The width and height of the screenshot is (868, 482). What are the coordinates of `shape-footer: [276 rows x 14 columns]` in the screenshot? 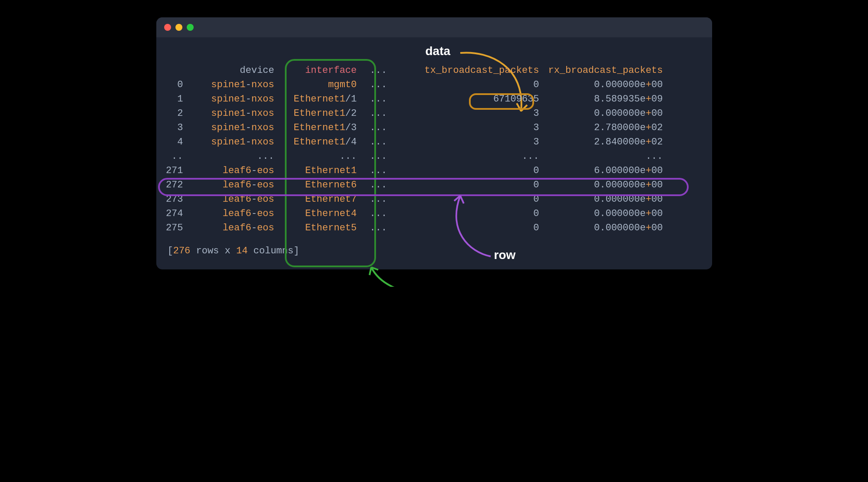 It's located at (434, 246).